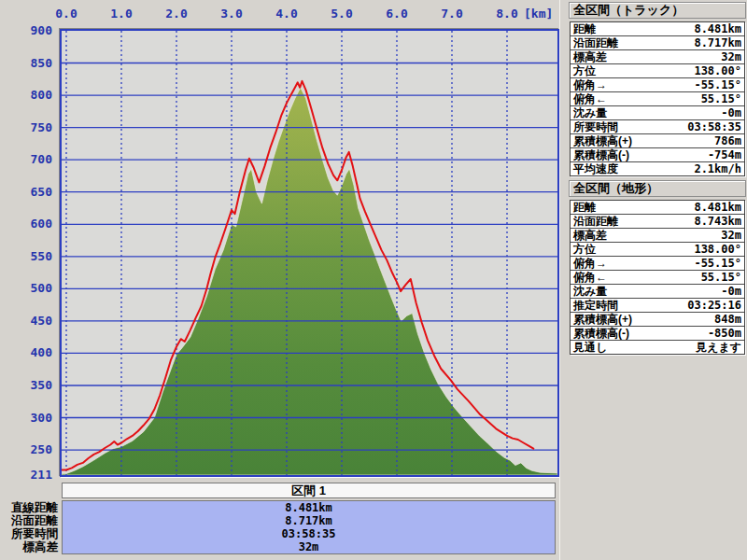  Describe the element at coordinates (308, 508) in the screenshot. I see `segment-value: 8.481km` at that location.